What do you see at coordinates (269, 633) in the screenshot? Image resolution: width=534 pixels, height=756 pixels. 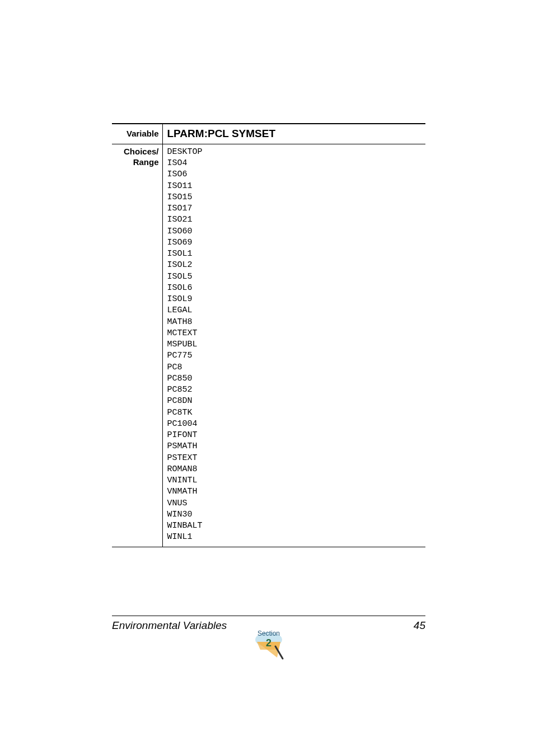 I see `section-label: Section` at bounding box center [269, 633].